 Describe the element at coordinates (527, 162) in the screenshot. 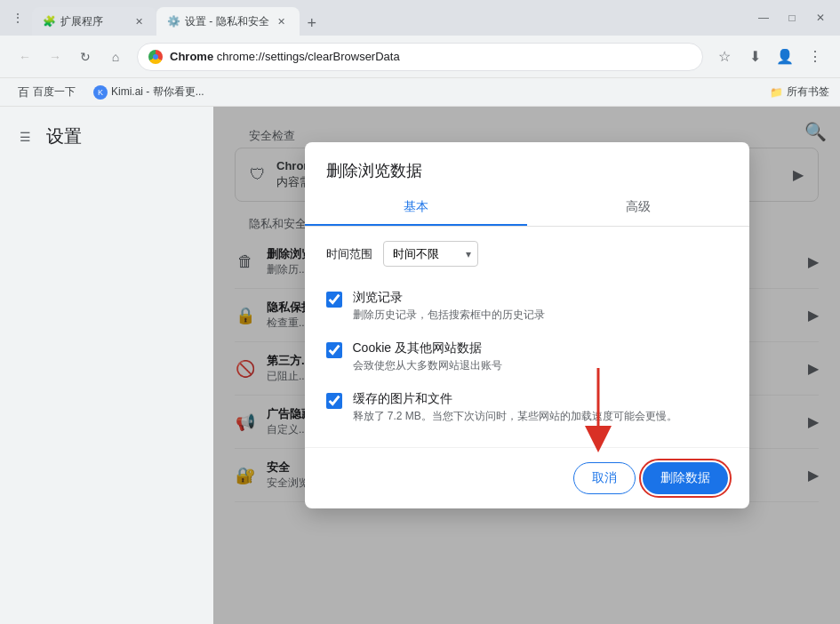

I see `dialog-title: 删除浏览数据` at that location.